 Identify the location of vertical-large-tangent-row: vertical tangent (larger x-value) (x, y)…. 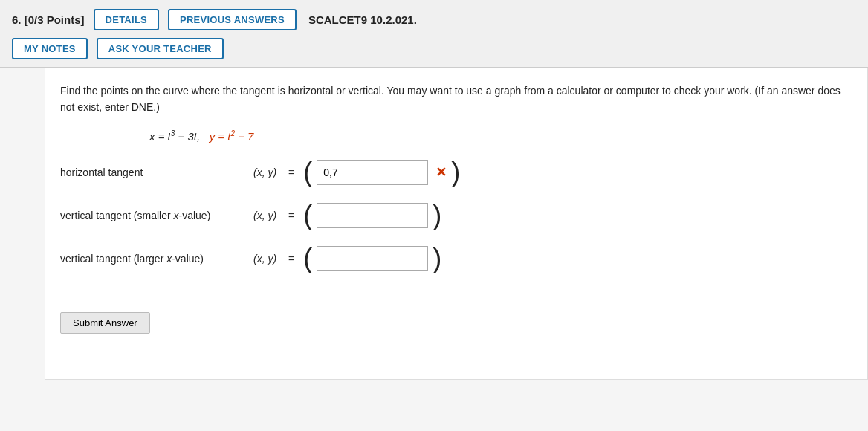
(456, 259).